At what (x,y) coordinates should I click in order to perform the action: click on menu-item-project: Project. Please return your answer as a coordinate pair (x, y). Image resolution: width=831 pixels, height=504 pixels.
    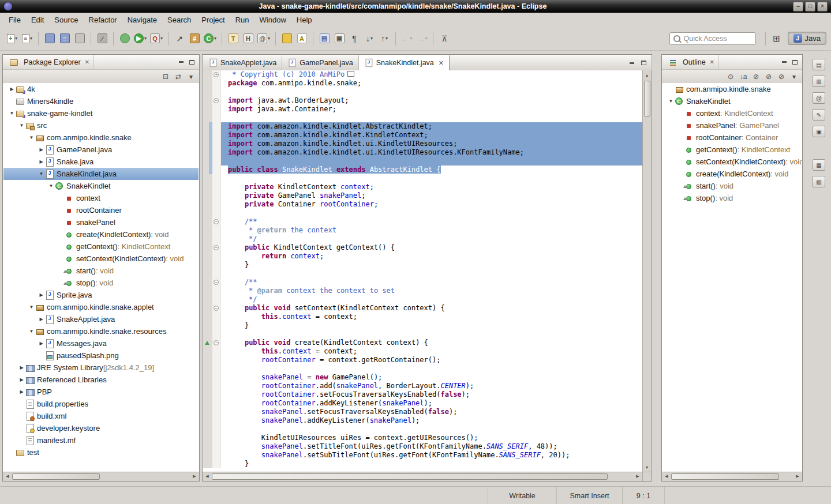
    Looking at the image, I should click on (213, 20).